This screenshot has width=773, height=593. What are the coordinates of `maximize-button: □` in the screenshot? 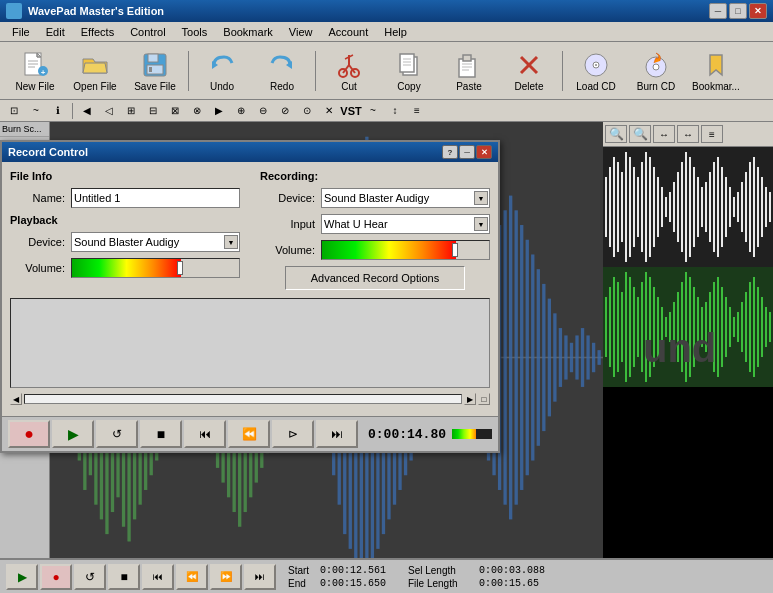 It's located at (738, 11).